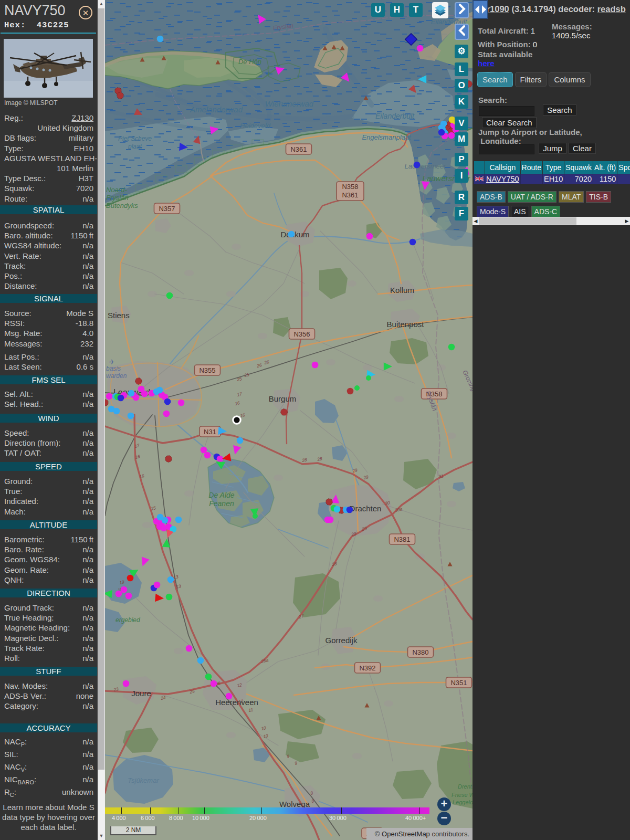  Describe the element at coordinates (402, 540) in the screenshot. I see `svg-text: N381` at that location.